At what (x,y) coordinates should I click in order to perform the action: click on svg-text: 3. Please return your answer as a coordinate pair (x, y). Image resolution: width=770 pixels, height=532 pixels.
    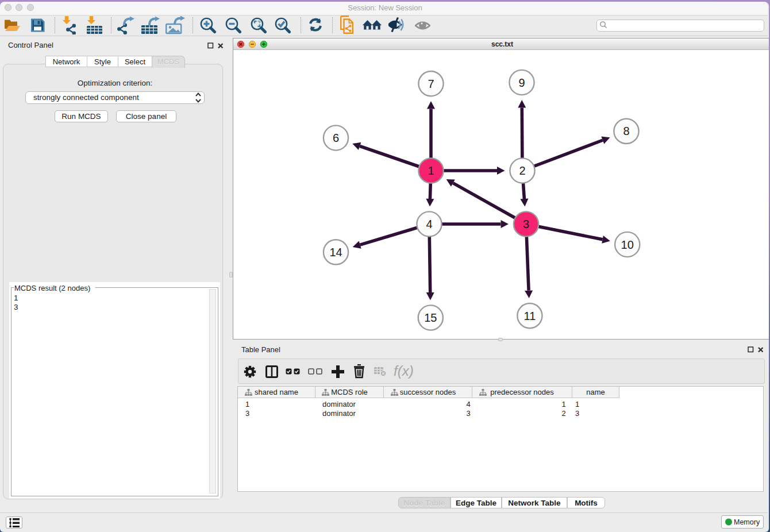
    Looking at the image, I should click on (526, 224).